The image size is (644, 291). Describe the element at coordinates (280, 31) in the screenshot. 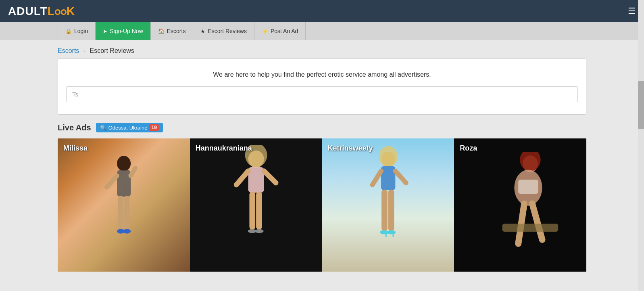

I see `nav-post-ad: ⚡ Post An Ad` at that location.